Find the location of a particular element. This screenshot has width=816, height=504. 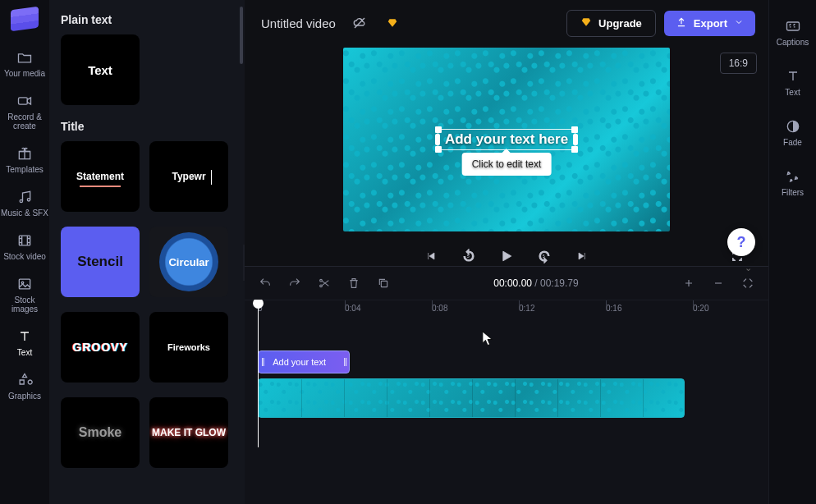

project-title-input: Untitled video is located at coordinates (299, 23).